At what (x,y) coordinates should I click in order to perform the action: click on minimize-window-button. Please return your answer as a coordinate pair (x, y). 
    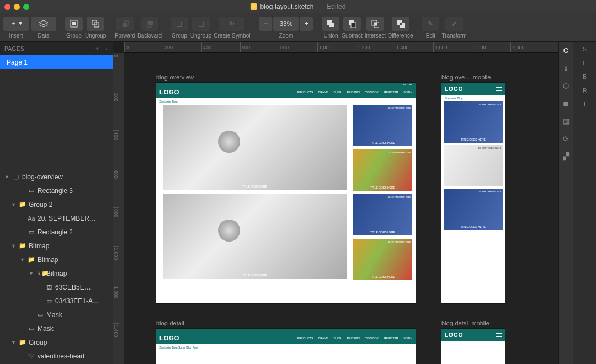
    Looking at the image, I should click on (17, 7).